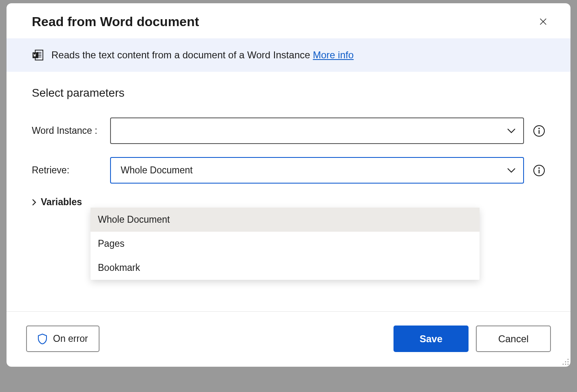 This screenshot has height=392, width=577. Describe the element at coordinates (543, 22) in the screenshot. I see `close-button` at that location.